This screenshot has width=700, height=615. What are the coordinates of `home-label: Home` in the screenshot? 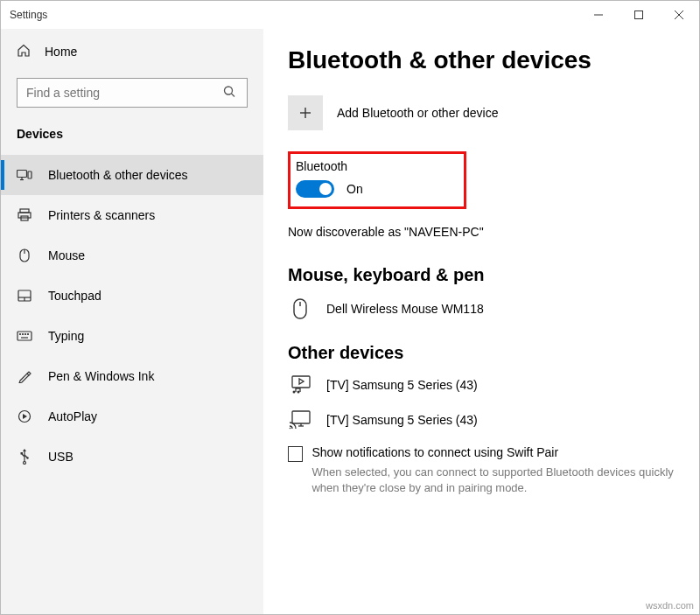 It's located at (61, 52).